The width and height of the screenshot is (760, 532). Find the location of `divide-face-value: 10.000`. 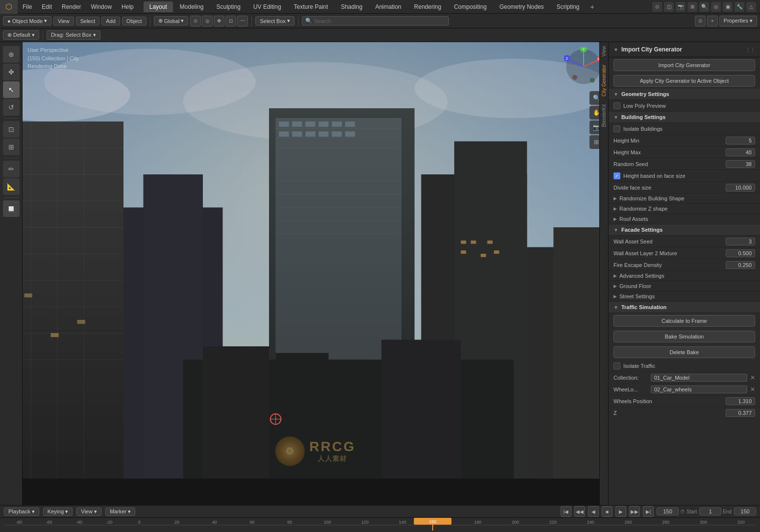

divide-face-value: 10.000 is located at coordinates (740, 188).